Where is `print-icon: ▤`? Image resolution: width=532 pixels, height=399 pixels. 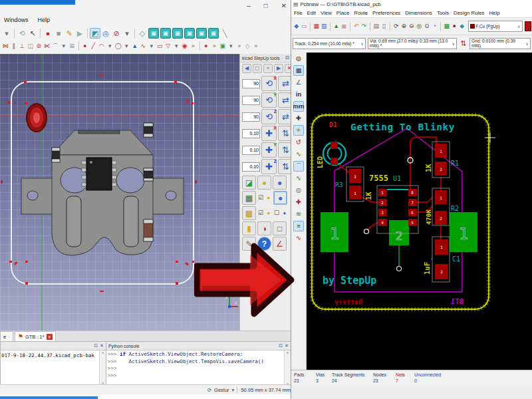 print-icon: ▤ is located at coordinates (376, 27).